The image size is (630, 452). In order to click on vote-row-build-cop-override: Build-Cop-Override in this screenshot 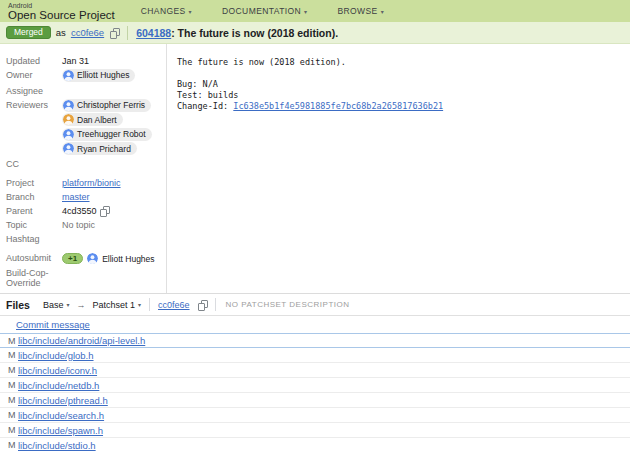, I will do `click(83, 278)`.